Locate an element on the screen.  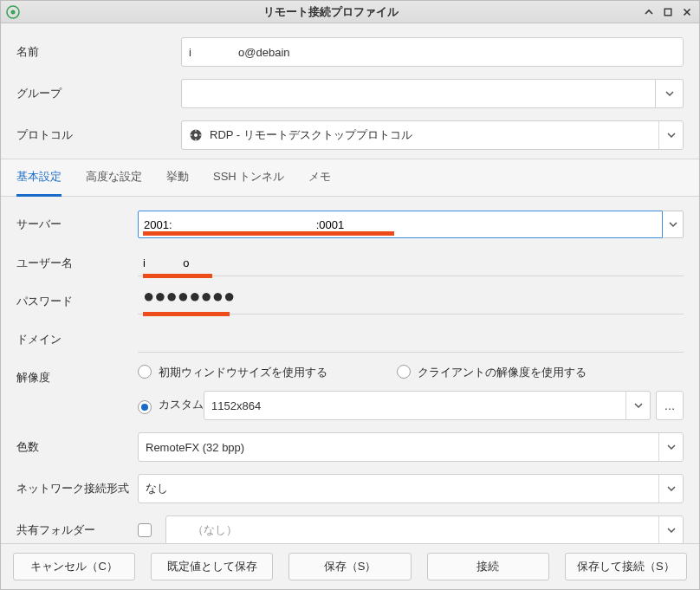
cancel-button: キャンセル（C） is located at coordinates (75, 567).